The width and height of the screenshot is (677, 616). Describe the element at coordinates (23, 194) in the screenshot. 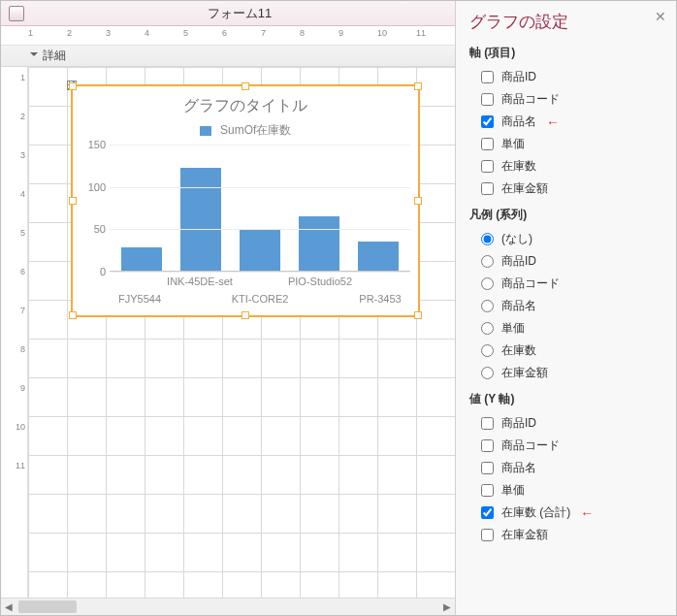

I see `ruler-tick: 4` at that location.